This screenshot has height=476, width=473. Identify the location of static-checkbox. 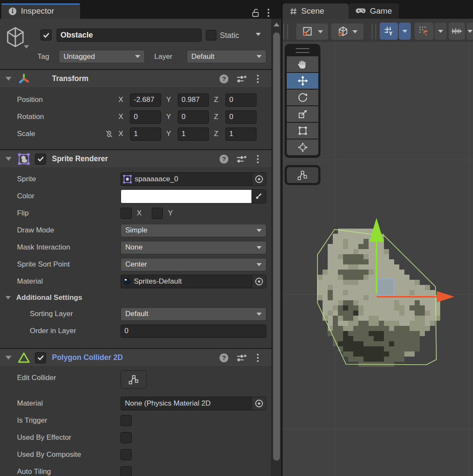
(211, 35).